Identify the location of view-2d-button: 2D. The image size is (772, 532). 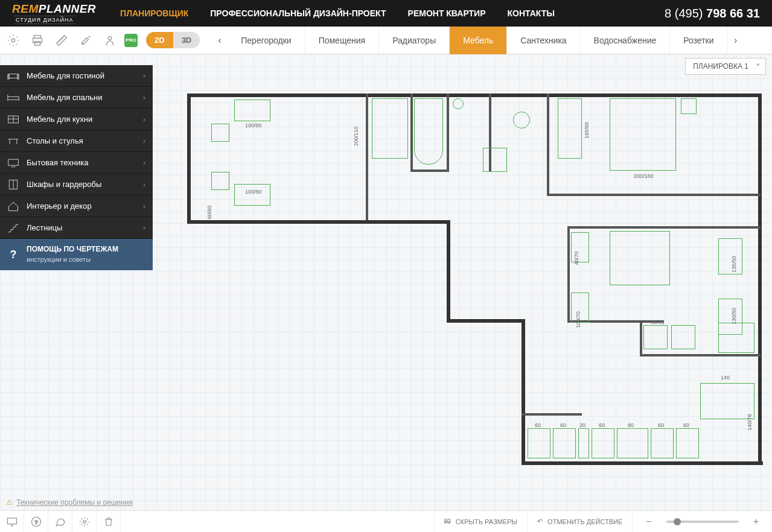
(159, 40).